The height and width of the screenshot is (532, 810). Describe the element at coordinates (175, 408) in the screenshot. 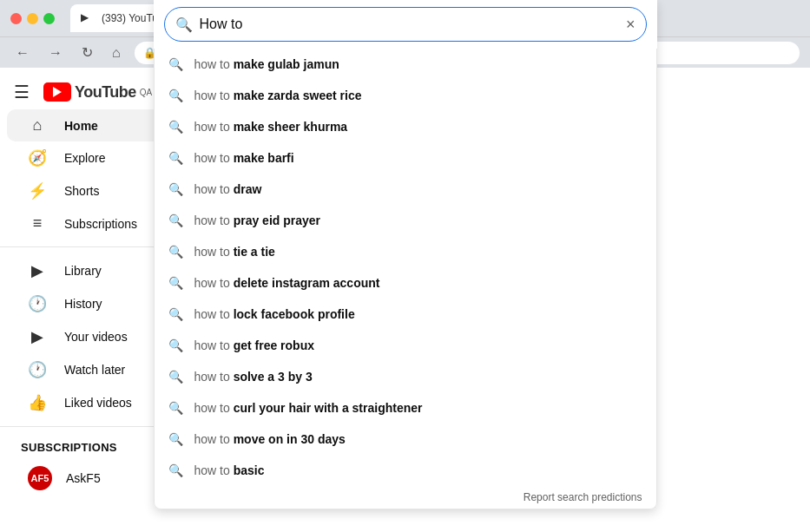

I see `suggestion-search-icon-s12: 🔍` at that location.